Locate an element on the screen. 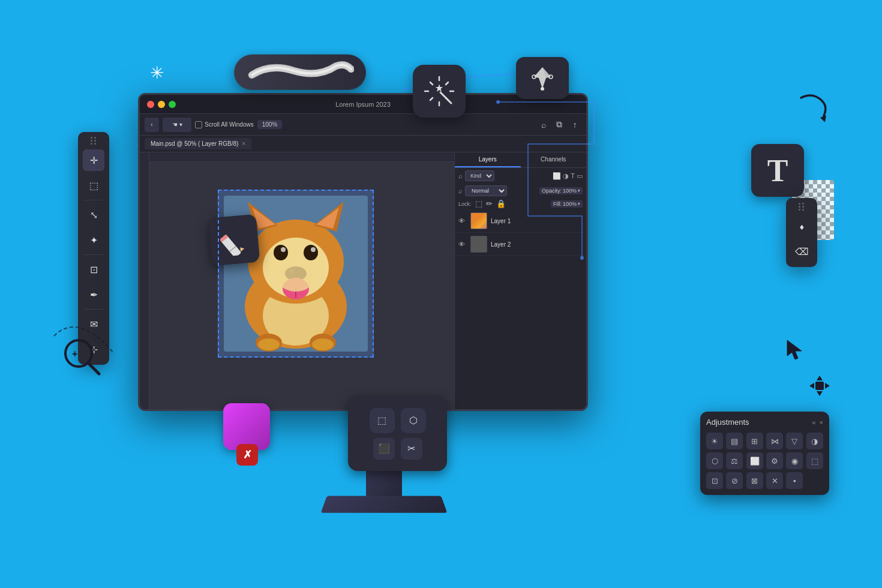 This screenshot has width=882, height=588. posterize-icon: ⊡ is located at coordinates (715, 481).